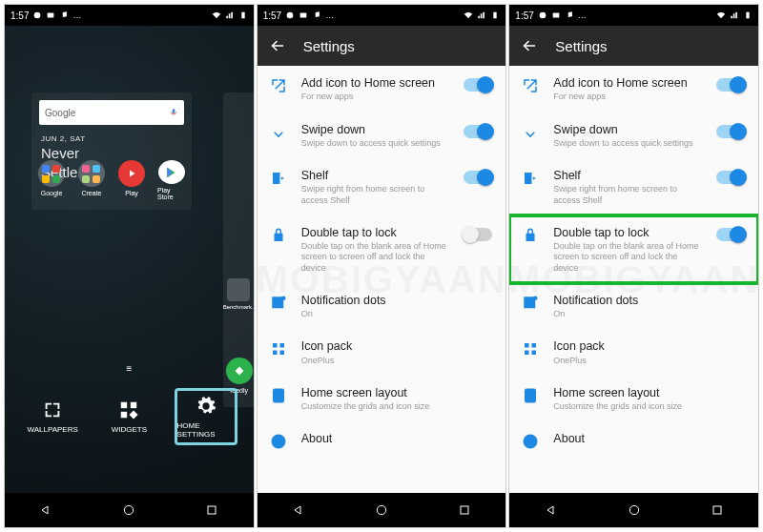  Describe the element at coordinates (172, 180) in the screenshot. I see `app-playstore: Play Store` at that location.